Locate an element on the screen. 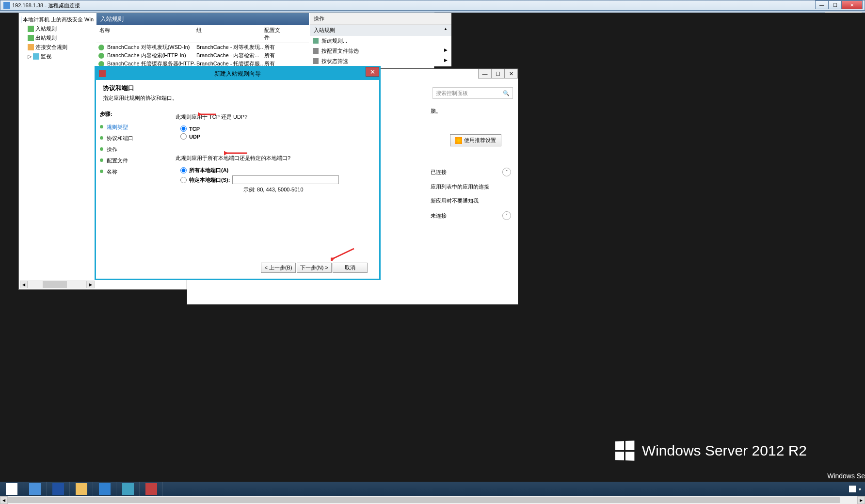 The height and width of the screenshot is (504, 865). label-tcp: TCP is located at coordinates (194, 129).